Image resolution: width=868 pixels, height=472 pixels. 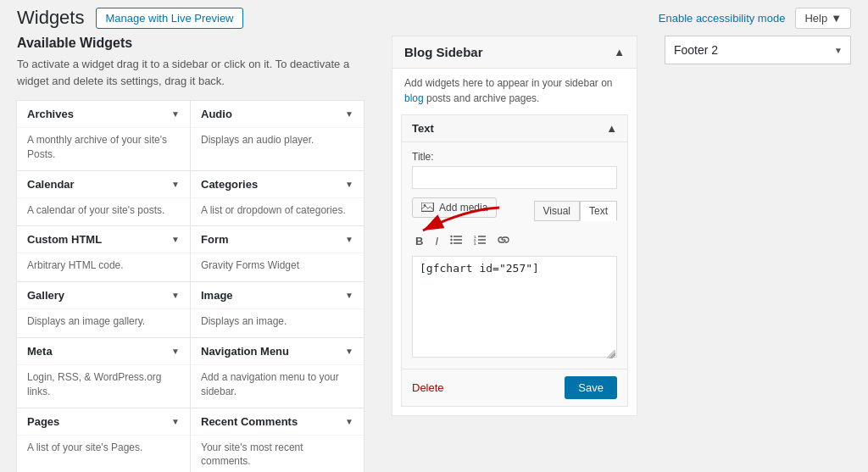 What do you see at coordinates (463, 208) in the screenshot?
I see `add-media-label: Add media` at bounding box center [463, 208].